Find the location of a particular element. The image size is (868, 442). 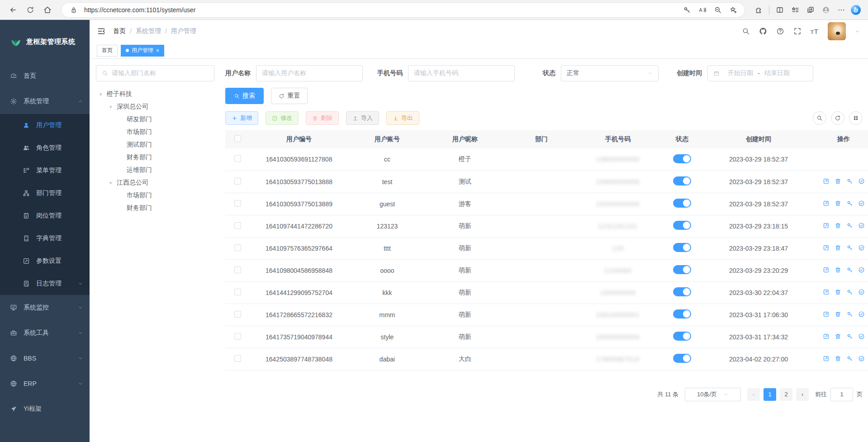

chevron-down-icon is located at coordinates (858, 32).